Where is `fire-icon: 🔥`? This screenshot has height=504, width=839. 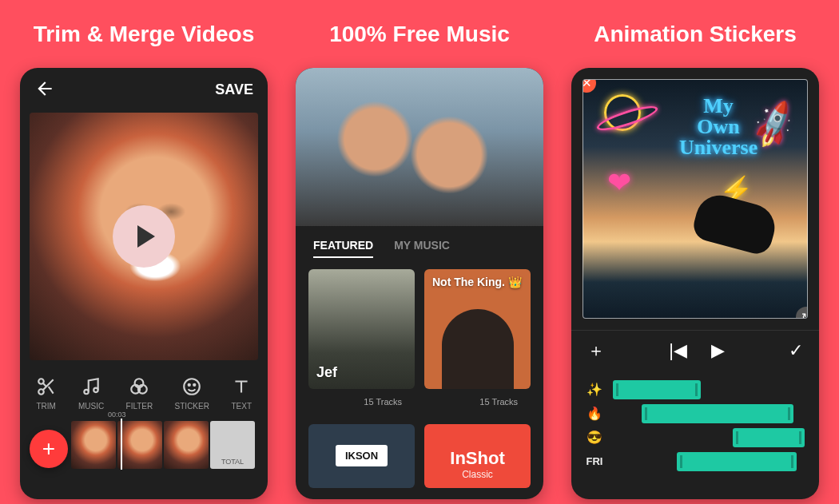 fire-icon: 🔥 is located at coordinates (594, 414).